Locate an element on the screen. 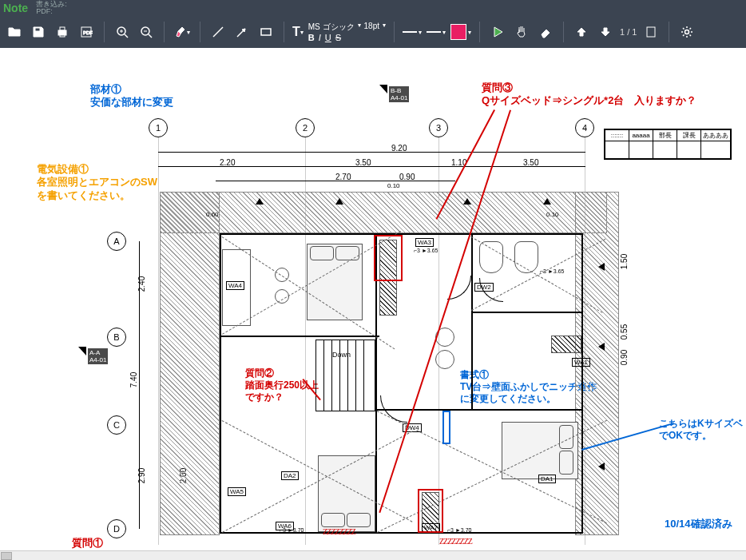 Image resolution: width=746 pixels, height=560 pixels. main-toolbar: PDF ▾ T▾ MS ゴシック▾ 18pt▾ B I U S ▾ ▾ ▾ 1 … is located at coordinates (373, 32).